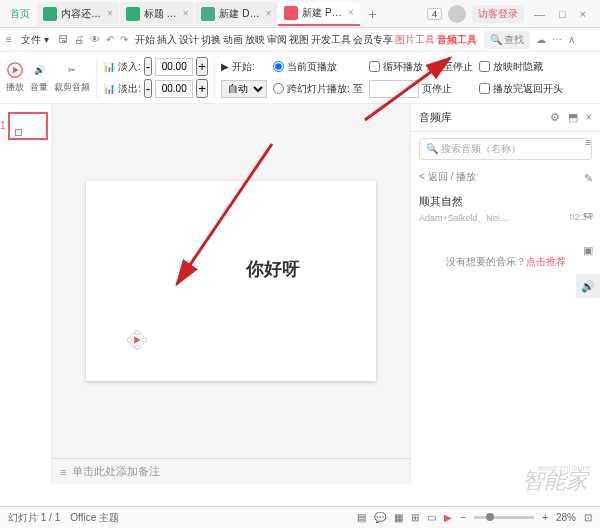 The height and width of the screenshot is (528, 600). Describe the element at coordinates (394, 89) in the screenshot. I see `page-stop-input` at that location.